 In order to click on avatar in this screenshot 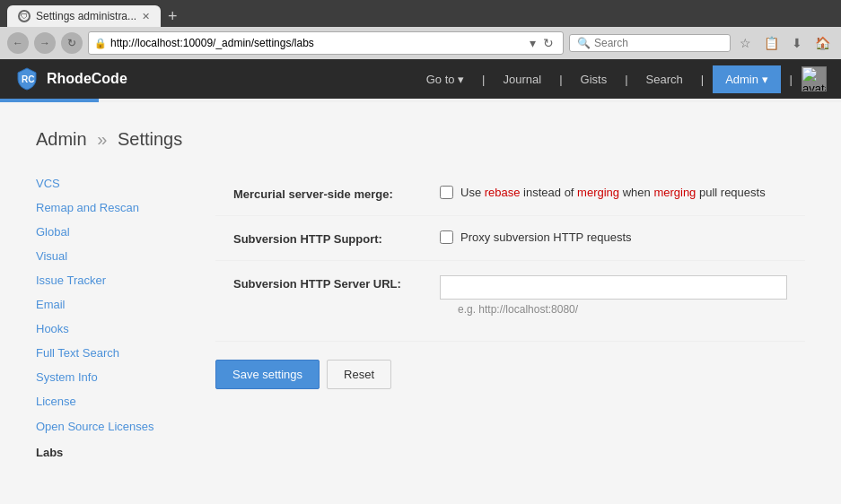, I will do `click(814, 79)`.